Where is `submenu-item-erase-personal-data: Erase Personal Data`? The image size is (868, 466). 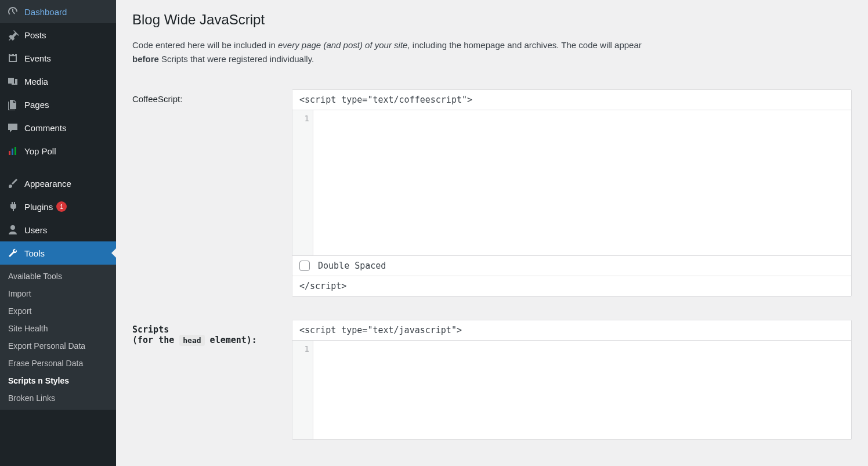 submenu-item-erase-personal-data: Erase Personal Data is located at coordinates (58, 363).